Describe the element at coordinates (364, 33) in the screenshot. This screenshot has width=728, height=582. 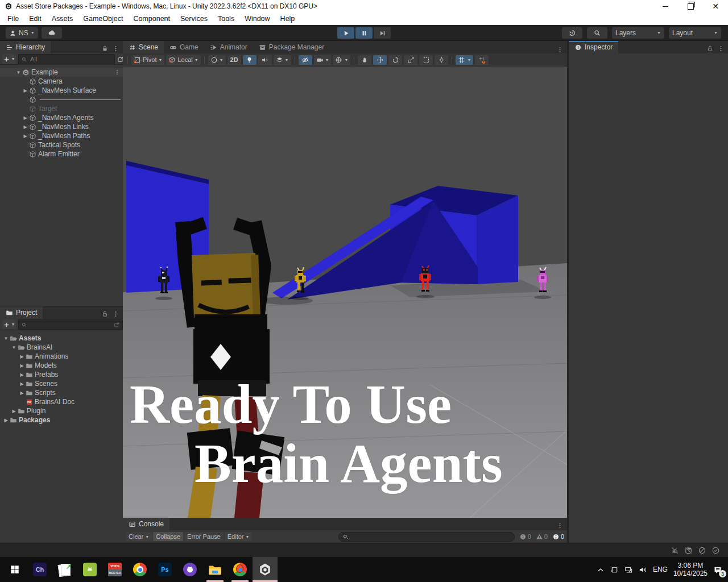
I see `pause-button` at that location.